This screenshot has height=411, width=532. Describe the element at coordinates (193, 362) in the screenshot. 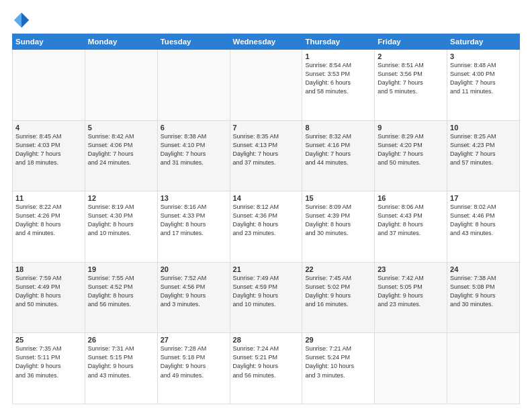

I see `day-info: Sunrise: 7:28 AM Sunset: 5:18 PM Dayligh…` at that location.